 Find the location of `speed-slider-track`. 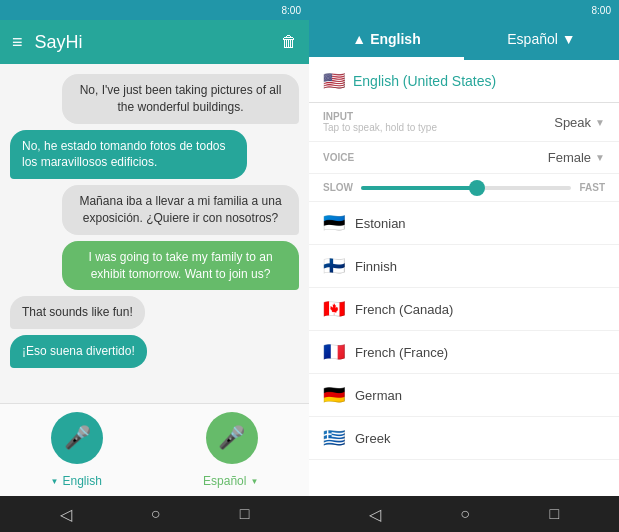

speed-slider-track is located at coordinates (466, 188).